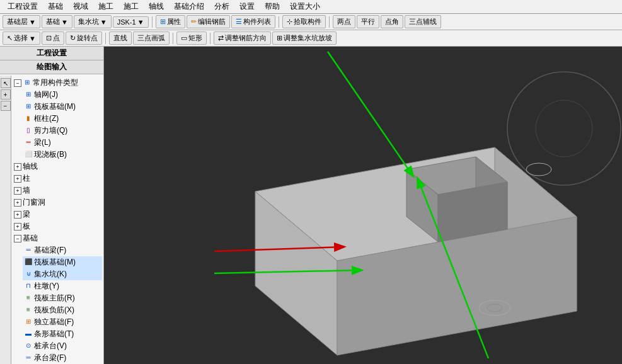  Describe the element at coordinates (57, 21) in the screenshot. I see `filter-btn: 基础 ▼` at that location.